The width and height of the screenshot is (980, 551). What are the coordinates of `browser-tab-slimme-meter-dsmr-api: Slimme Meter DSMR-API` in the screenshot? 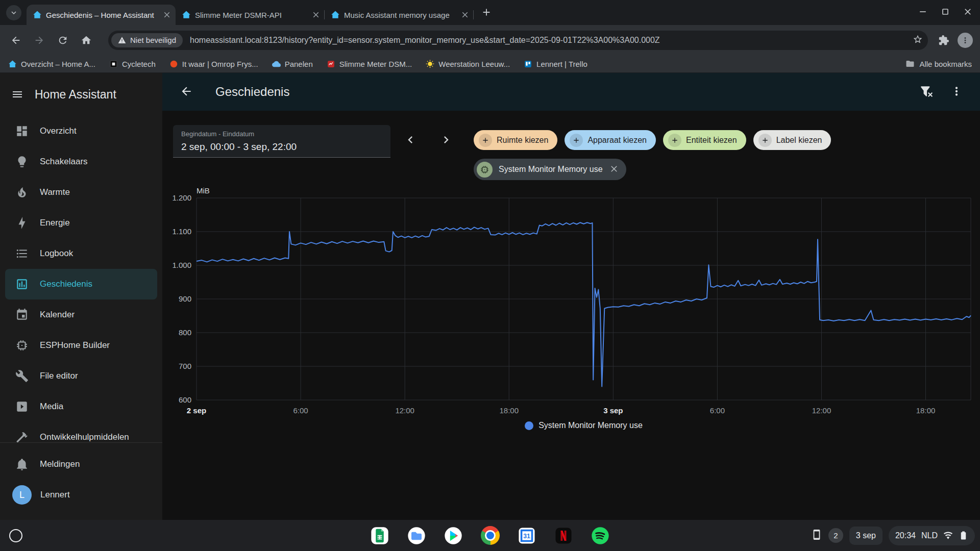 It's located at (250, 15).